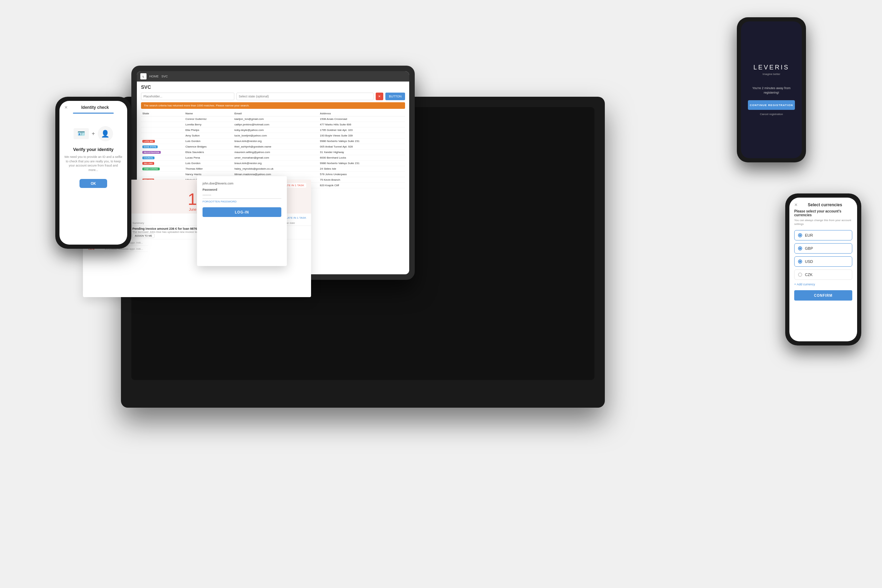  What do you see at coordinates (154, 76) in the screenshot?
I see `tablet-nav-home: HOME` at bounding box center [154, 76].